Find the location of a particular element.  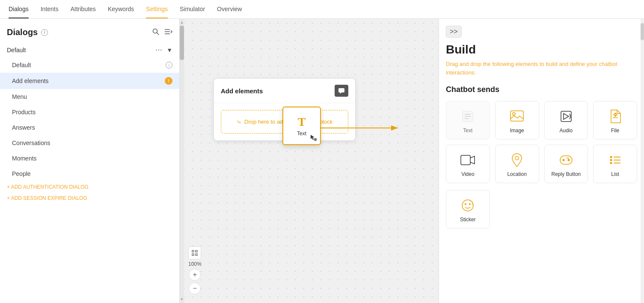

nav-attributes: Attributes is located at coordinates (83, 9).